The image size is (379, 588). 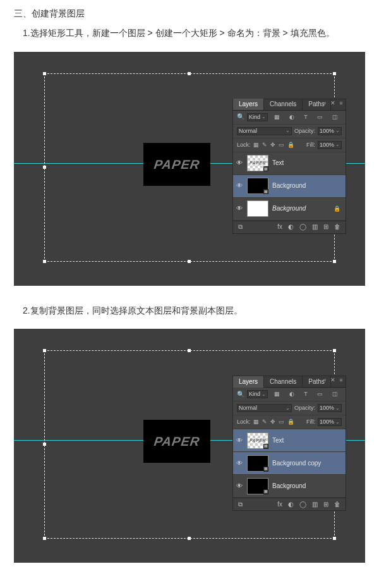 I want to click on canvas-paper-text: PAPER, so click(x=177, y=164).